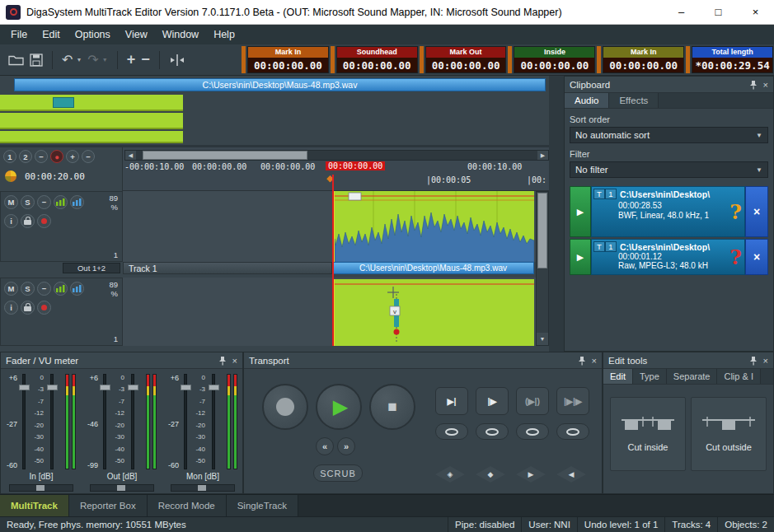 This screenshot has width=774, height=532. I want to click on menu-edit: Edit, so click(51, 35).